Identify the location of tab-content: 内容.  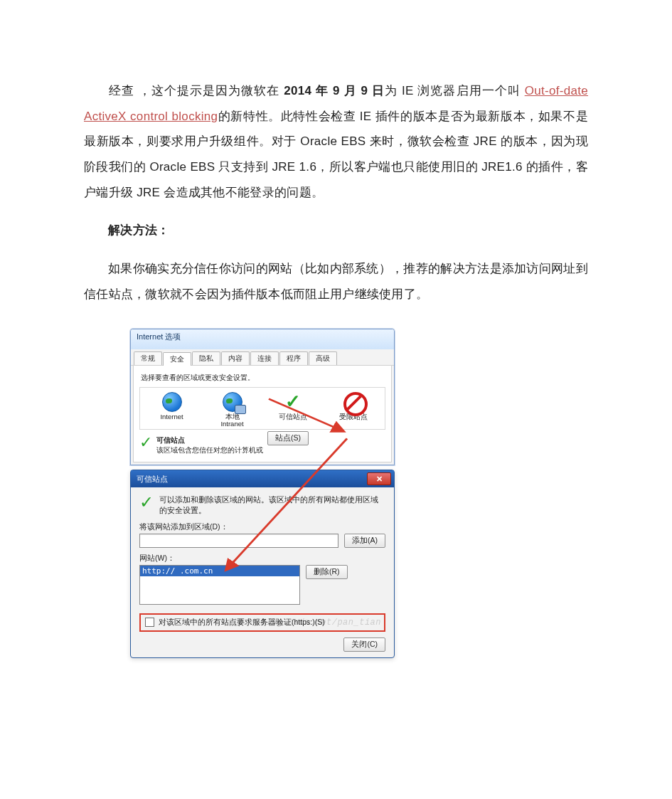
(235, 359).